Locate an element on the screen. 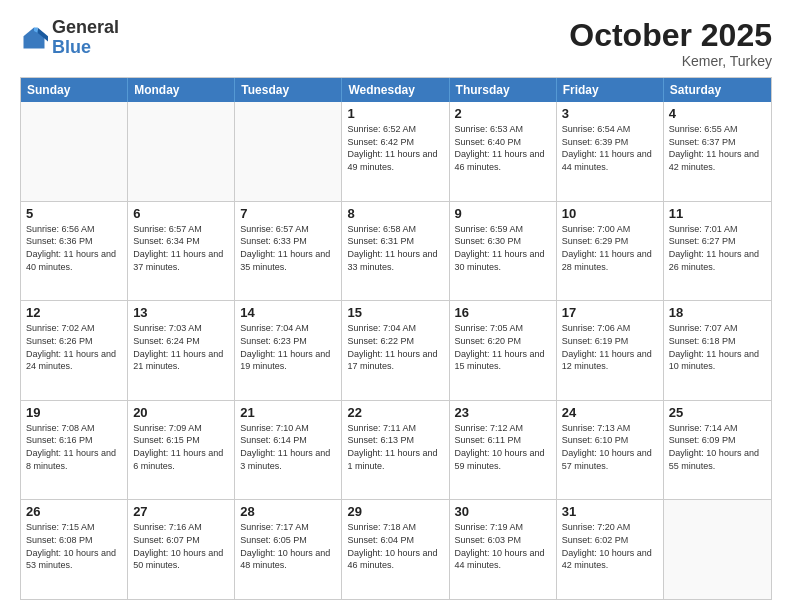  cell-info: Sunrise: 7:15 AM Sunset: 6:08 PM Dayligh… is located at coordinates (74, 546).